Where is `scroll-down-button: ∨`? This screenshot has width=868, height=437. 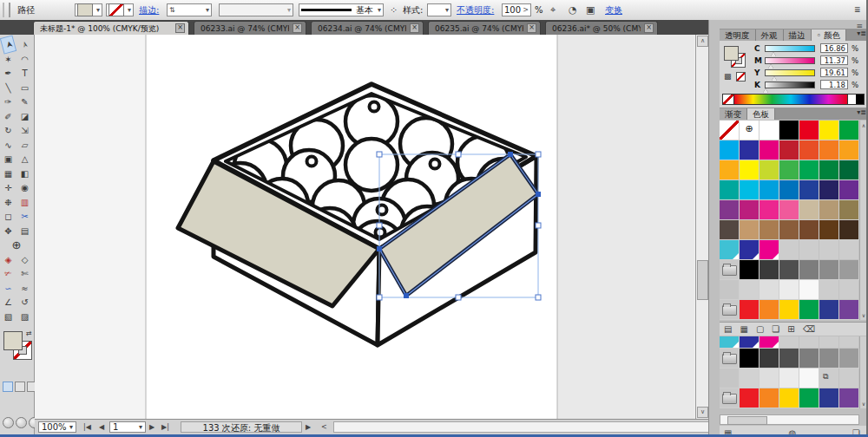 scroll-down-button: ∨ is located at coordinates (703, 413).